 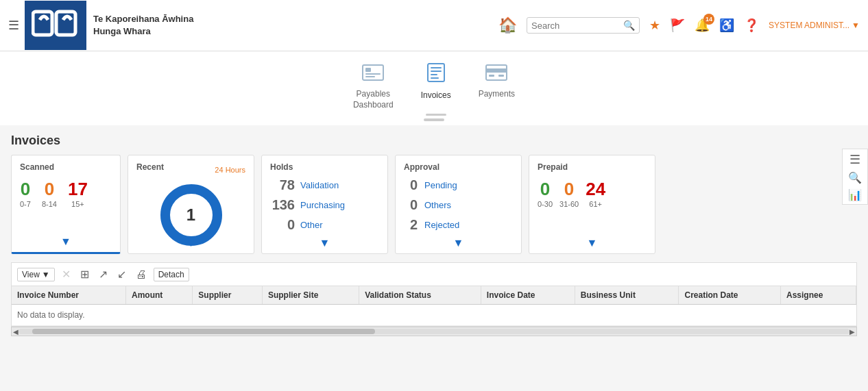 What do you see at coordinates (204, 331) in the screenshot?
I see `scroll-thumb` at bounding box center [204, 331].